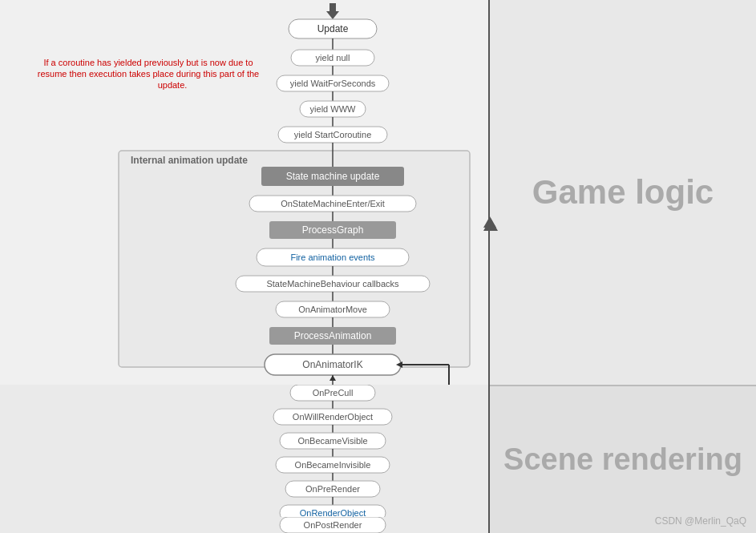 The width and height of the screenshot is (756, 533). I want to click on svg-text: OnPreRender, so click(332, 499).